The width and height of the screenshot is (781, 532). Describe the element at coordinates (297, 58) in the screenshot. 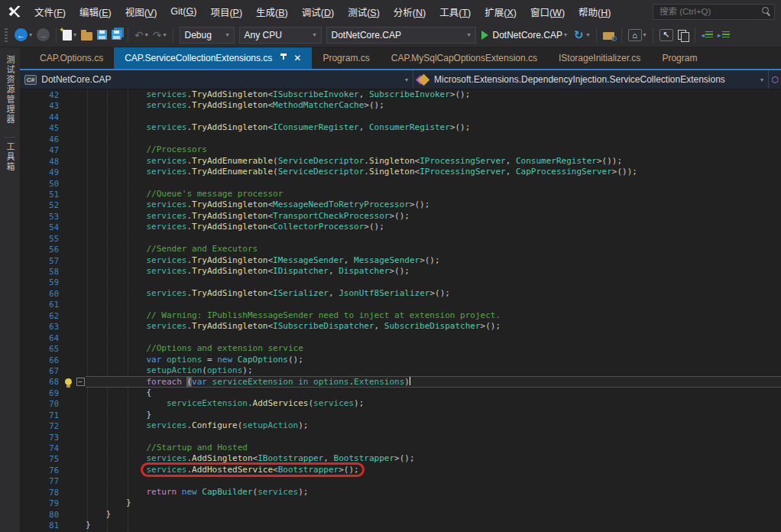

I see `close-icon: ✕` at that location.